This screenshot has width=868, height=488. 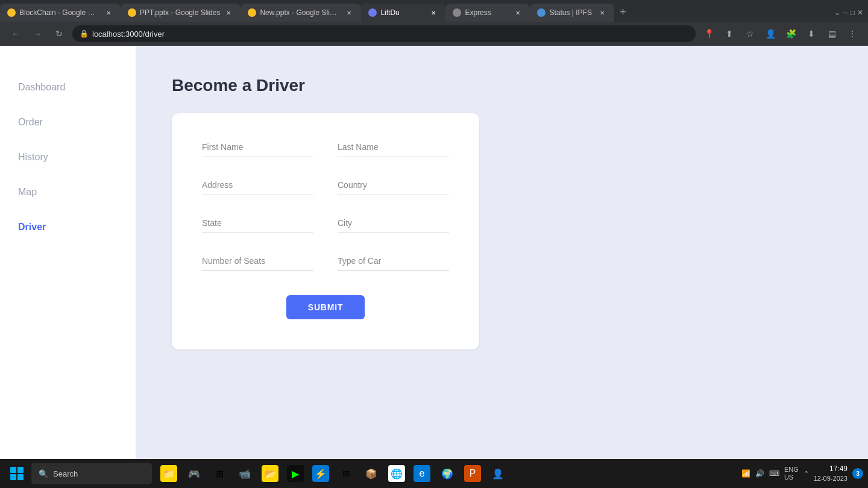 What do you see at coordinates (301, 13) in the screenshot?
I see `tab-3: New.pptx - Google Slides ✕` at bounding box center [301, 13].